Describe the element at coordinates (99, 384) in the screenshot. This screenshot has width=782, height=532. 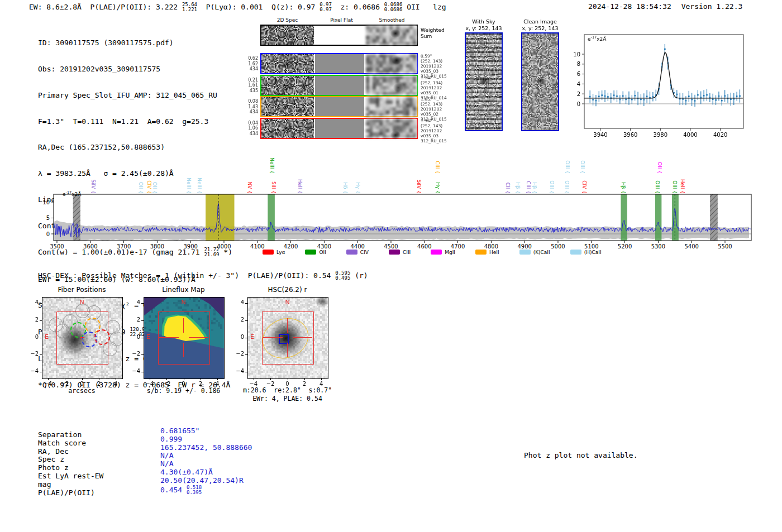
I see `x-tick-label: 2` at that location.